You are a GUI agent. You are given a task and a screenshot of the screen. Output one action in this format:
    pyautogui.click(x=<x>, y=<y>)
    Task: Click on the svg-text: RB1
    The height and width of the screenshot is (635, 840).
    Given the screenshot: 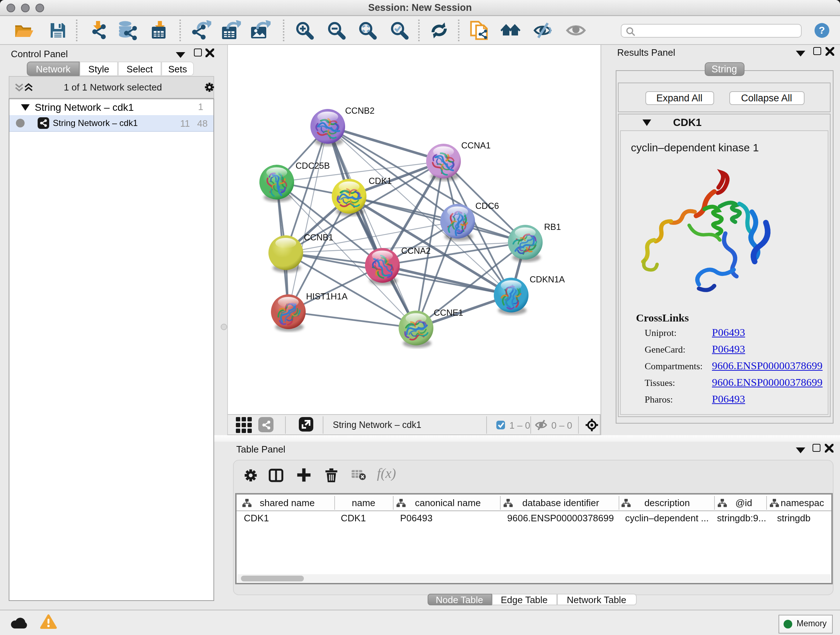 What is the action you would take?
    pyautogui.click(x=553, y=227)
    